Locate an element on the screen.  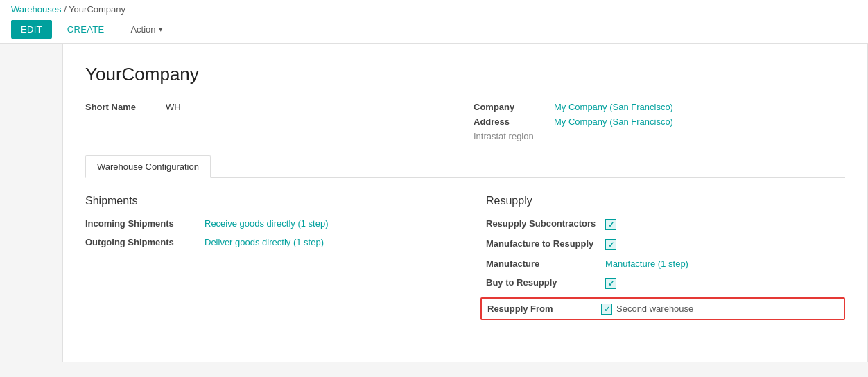
manufacture-resupply-row: Manufacture to Resupply is located at coordinates (666, 244).